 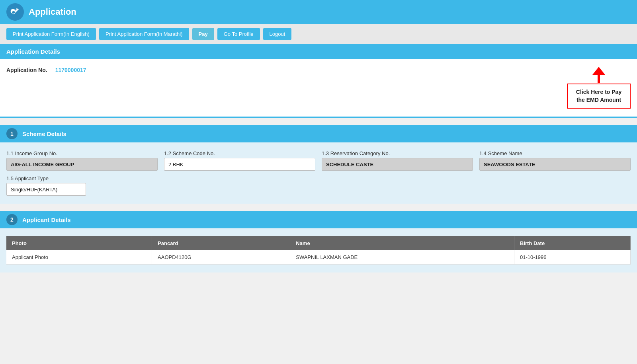 I want to click on applicant-section-badge: 2, so click(x=12, y=220).